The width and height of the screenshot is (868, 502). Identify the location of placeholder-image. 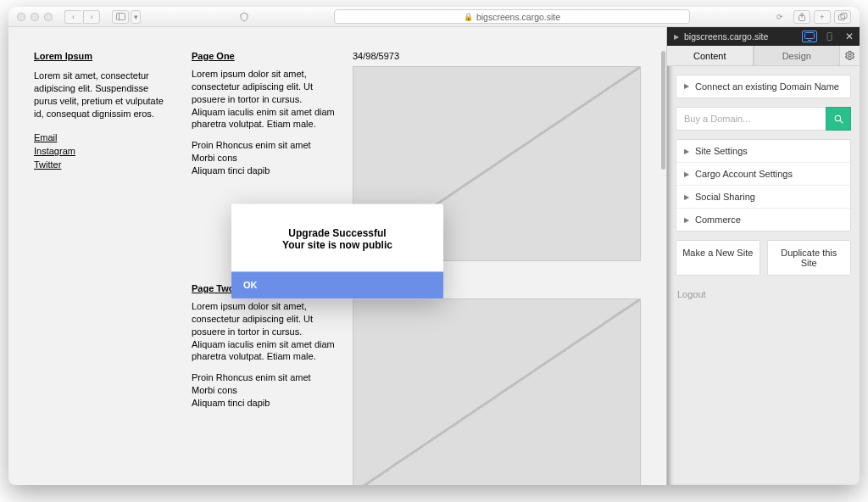
(497, 392).